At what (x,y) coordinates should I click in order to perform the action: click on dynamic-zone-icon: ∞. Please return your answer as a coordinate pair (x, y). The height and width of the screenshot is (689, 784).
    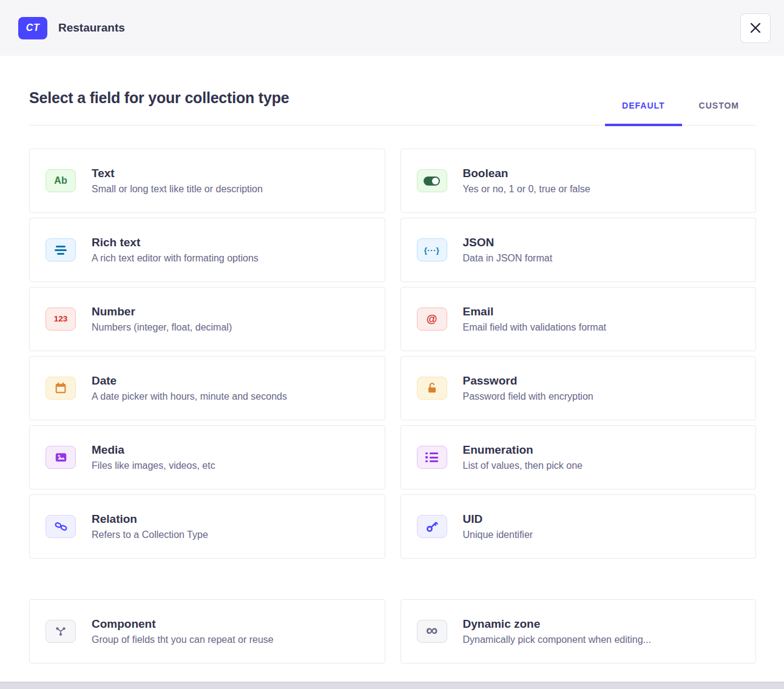
    Looking at the image, I should click on (432, 631).